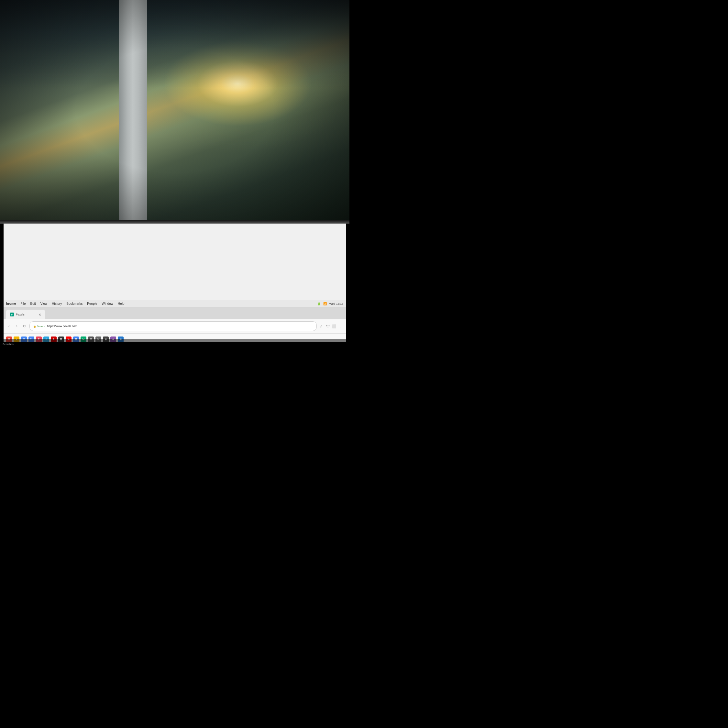 The height and width of the screenshot is (728, 728). I want to click on reload-button: ⟳, so click(25, 326).